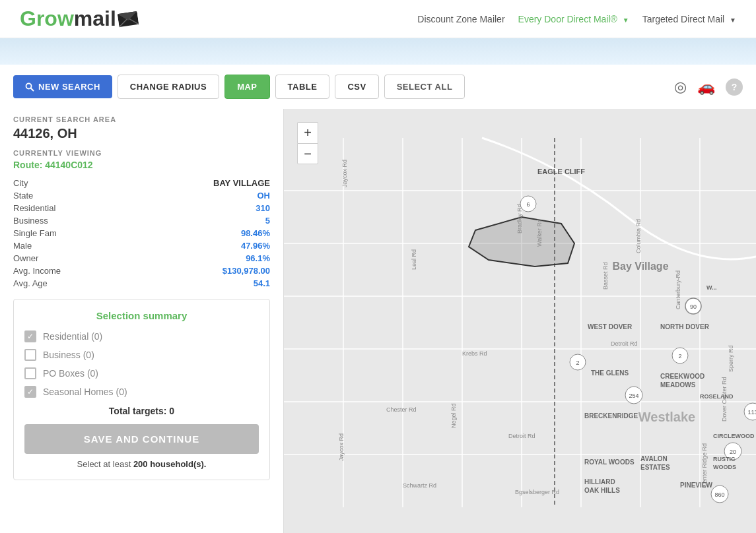  What do you see at coordinates (30, 336) in the screenshot?
I see `residential-checkbox` at bounding box center [30, 336].